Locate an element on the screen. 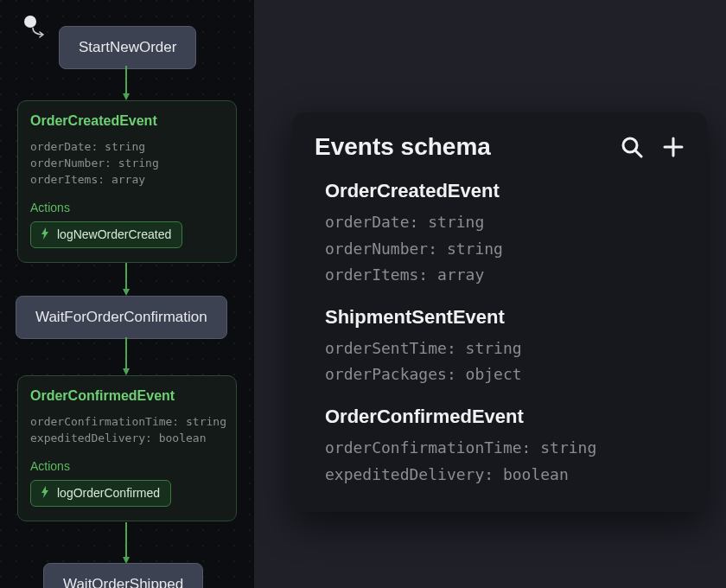 This screenshot has width=726, height=588. schema-event-order-created: OrderCreatedEvent orderDate: string orde… is located at coordinates (500, 234).